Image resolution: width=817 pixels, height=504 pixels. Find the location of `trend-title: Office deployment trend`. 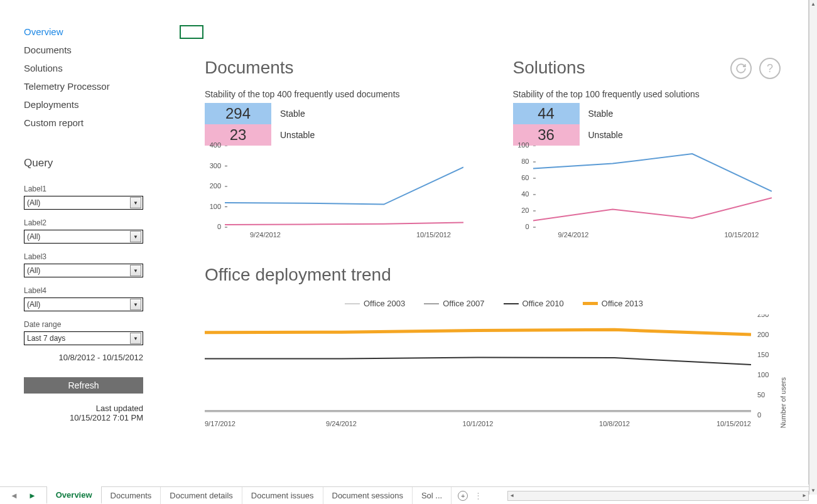

trend-title: Office deployment trend is located at coordinates (494, 275).